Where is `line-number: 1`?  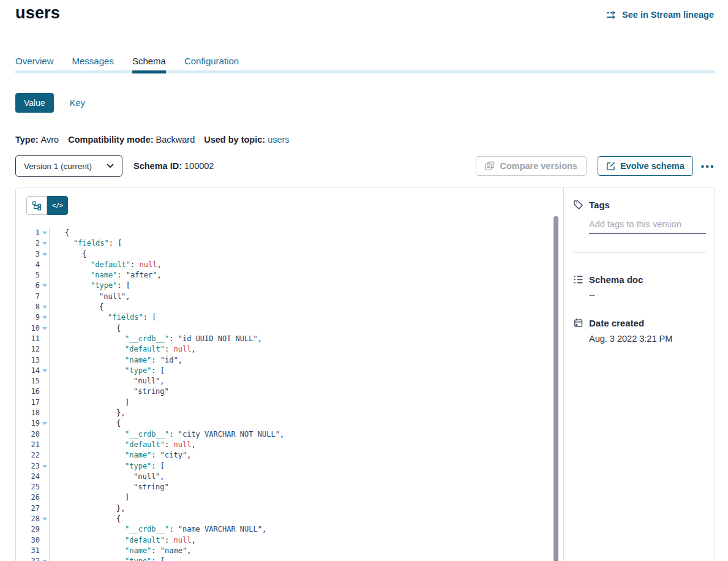
line-number: 1 is located at coordinates (28, 233).